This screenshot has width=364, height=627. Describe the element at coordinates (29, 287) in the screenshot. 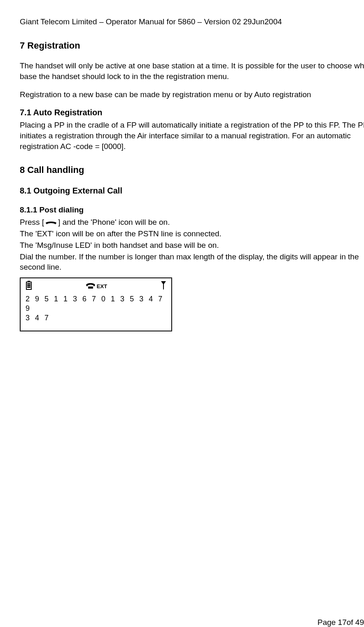

I see `battery-icon` at that location.